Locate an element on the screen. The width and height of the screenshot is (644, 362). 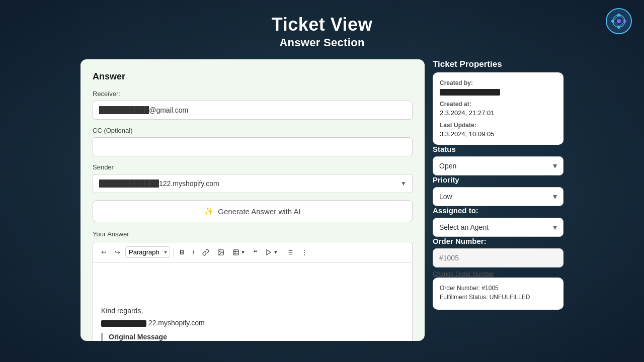
ai-icon: ✨ is located at coordinates (209, 211).